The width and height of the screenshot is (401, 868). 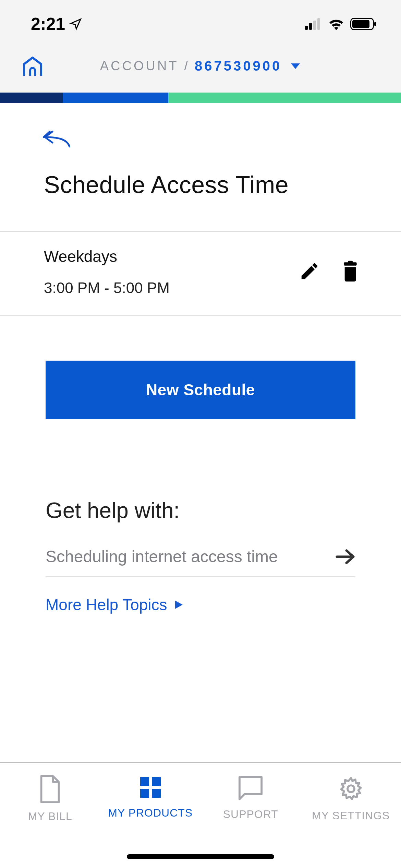 I want to click on home-indicator, so click(x=200, y=857).